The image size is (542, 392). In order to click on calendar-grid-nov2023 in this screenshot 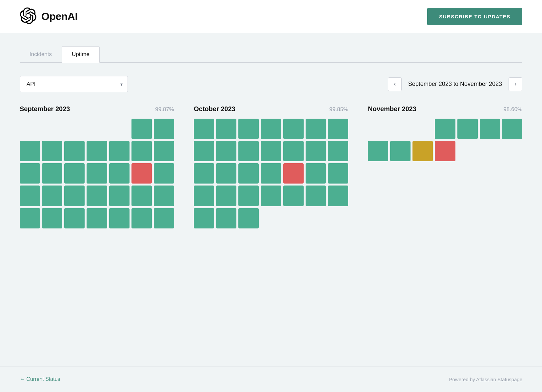, I will do `click(445, 174)`.